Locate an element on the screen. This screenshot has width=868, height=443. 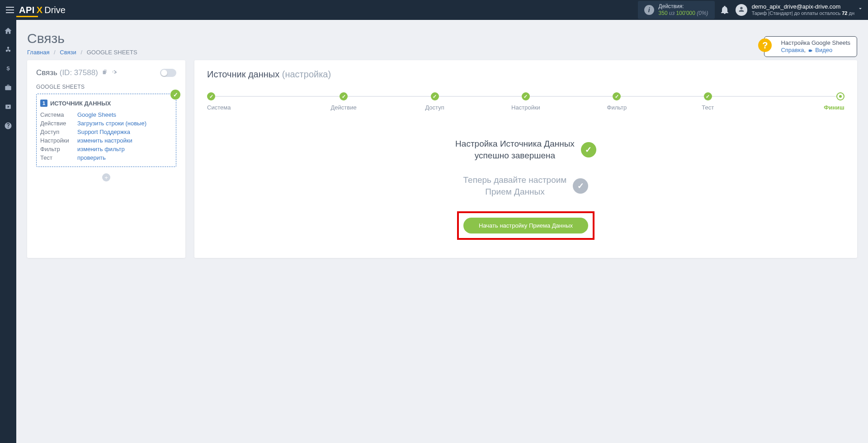
actions-counter-text: Действия: 350 из 100'000 (0%) is located at coordinates (684, 10).